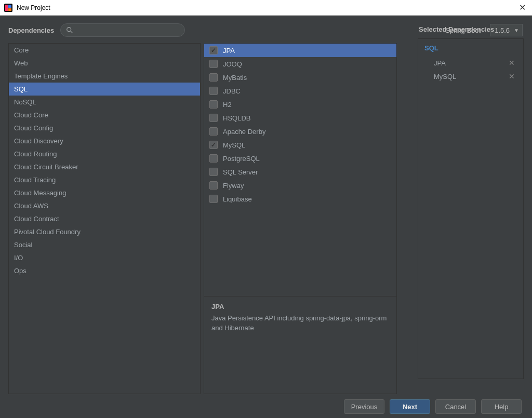 The width and height of the screenshot is (532, 418). What do you see at coordinates (501, 407) in the screenshot?
I see `help-button: Help` at bounding box center [501, 407].